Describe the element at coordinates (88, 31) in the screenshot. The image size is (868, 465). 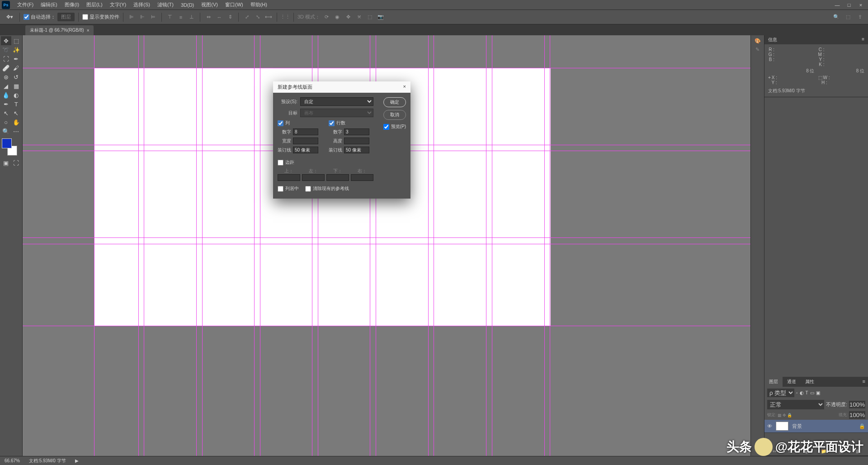
I see `document-tab-close-icon: ×` at that location.